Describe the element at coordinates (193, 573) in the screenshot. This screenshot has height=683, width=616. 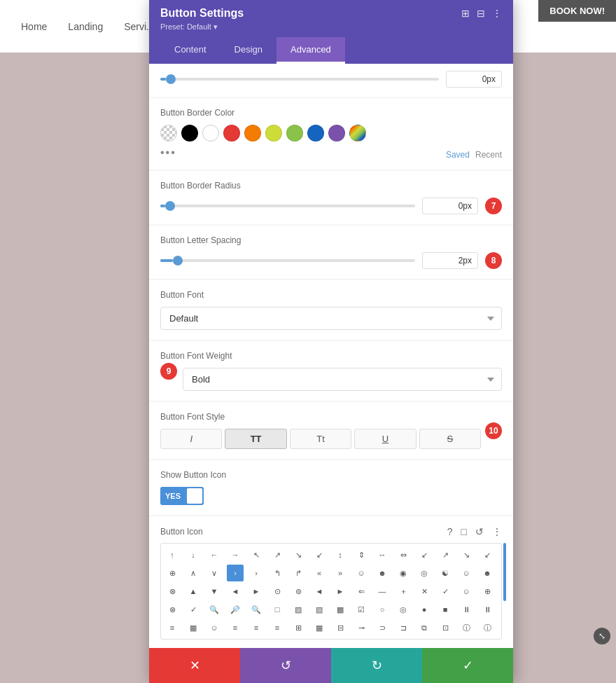
I see `icon-caret-up: ∧` at that location.